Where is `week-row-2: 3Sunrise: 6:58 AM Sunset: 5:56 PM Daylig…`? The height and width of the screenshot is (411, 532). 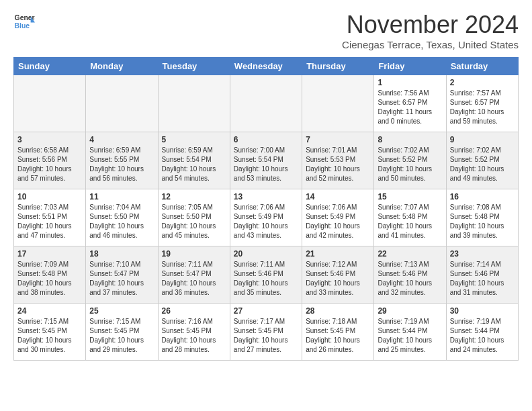
week-row-2: 3Sunrise: 6:58 AM Sunset: 5:56 PM Daylig… is located at coordinates (266, 161).